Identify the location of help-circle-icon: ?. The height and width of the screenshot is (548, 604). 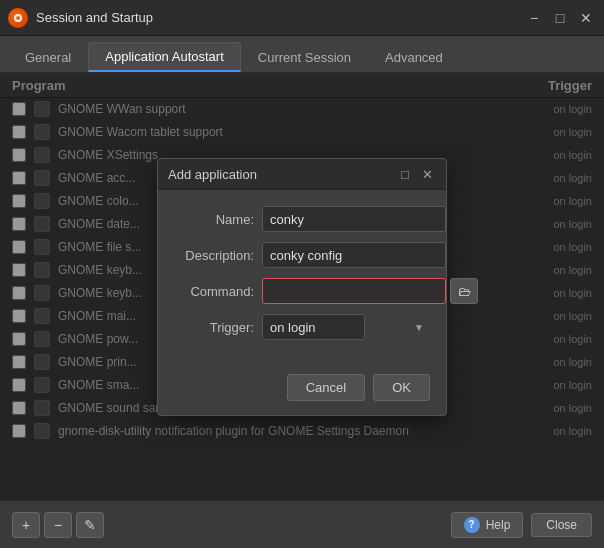
(472, 525).